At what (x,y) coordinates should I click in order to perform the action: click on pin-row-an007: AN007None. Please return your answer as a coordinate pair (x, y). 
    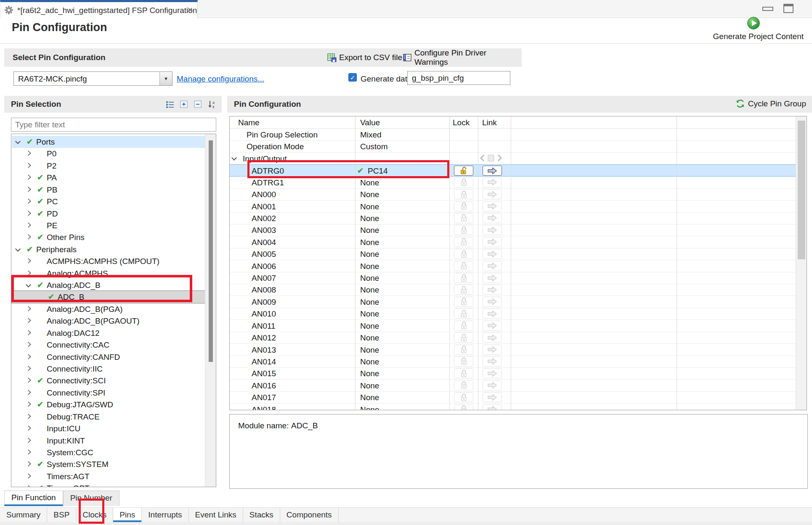
    Looking at the image, I should click on (512, 278).